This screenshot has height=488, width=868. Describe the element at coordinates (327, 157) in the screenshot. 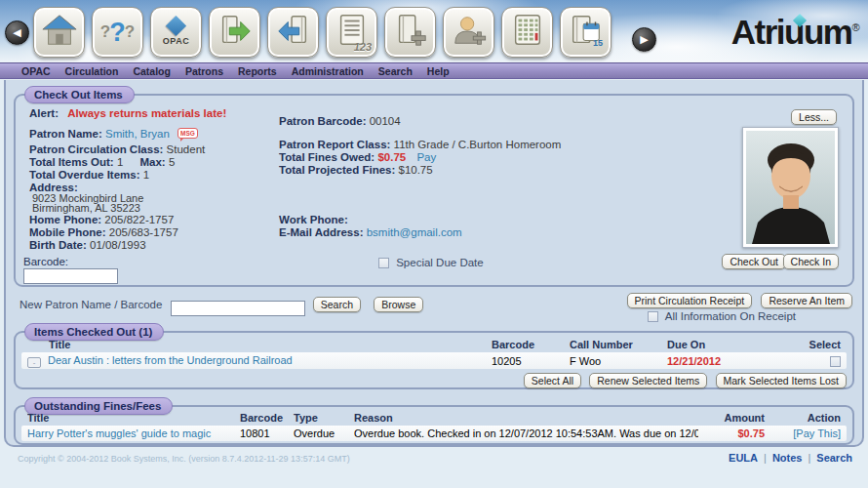

I see `fines-owed-label: Total Fines Owed:` at that location.